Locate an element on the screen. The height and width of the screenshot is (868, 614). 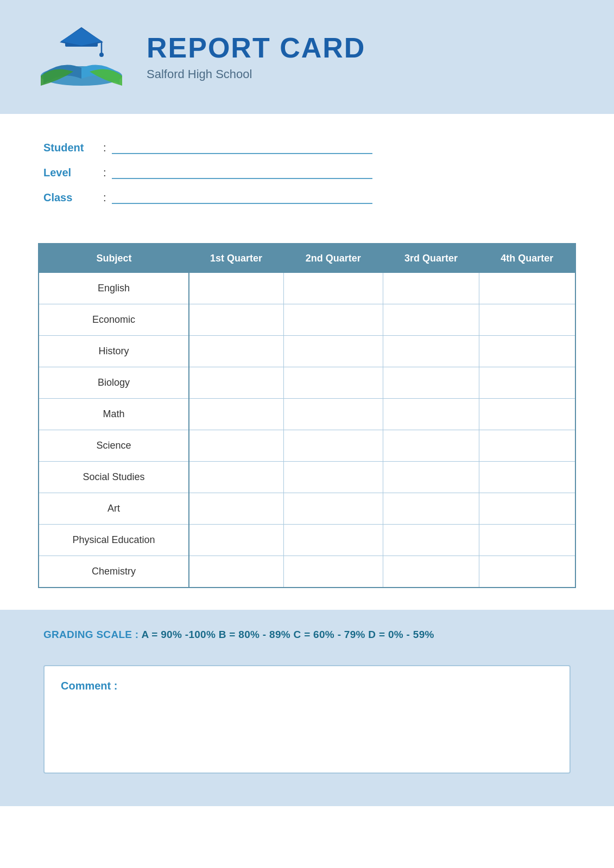
subject-cell: Math is located at coordinates (114, 414).